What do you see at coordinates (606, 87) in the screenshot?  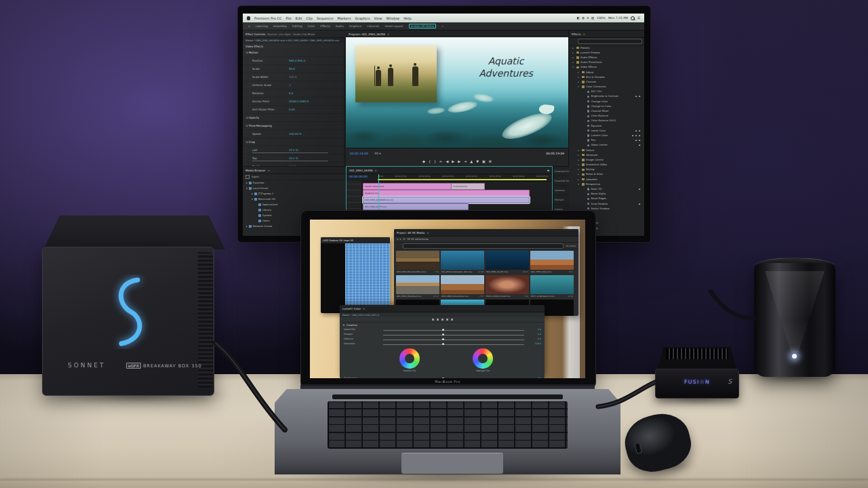 I see `effects-tree-item: ▾ Color Correction` at bounding box center [606, 87].